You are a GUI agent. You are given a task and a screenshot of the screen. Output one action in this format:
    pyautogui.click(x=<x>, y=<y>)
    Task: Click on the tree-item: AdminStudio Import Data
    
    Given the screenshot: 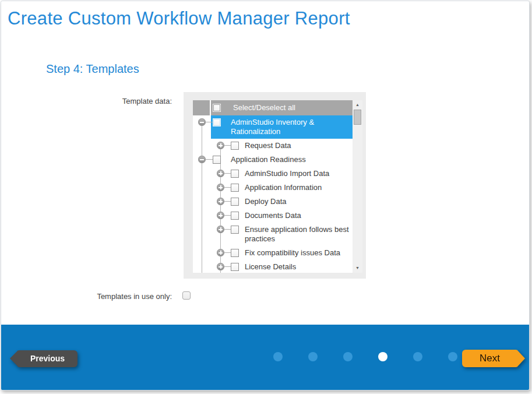 What is the action you would take?
    pyautogui.click(x=282, y=174)
    